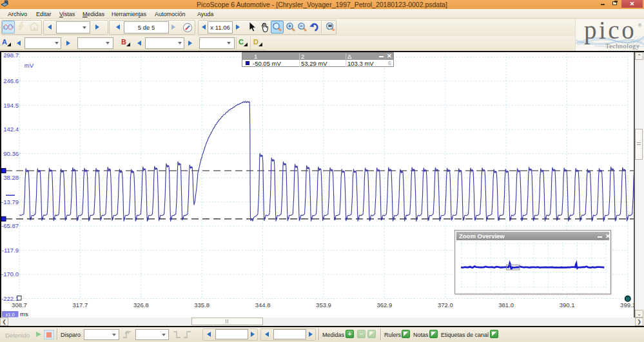  Describe the element at coordinates (81, 305) in the screenshot. I see `svg-text: 317.7` at that location.